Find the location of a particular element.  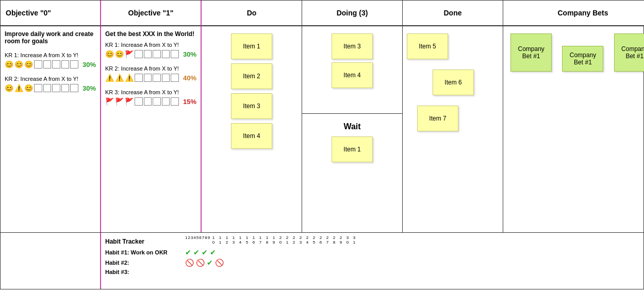

habit1-row: Habit #1: Work on OKR ✔ ✔ ✔ ✔ is located at coordinates (374, 252).